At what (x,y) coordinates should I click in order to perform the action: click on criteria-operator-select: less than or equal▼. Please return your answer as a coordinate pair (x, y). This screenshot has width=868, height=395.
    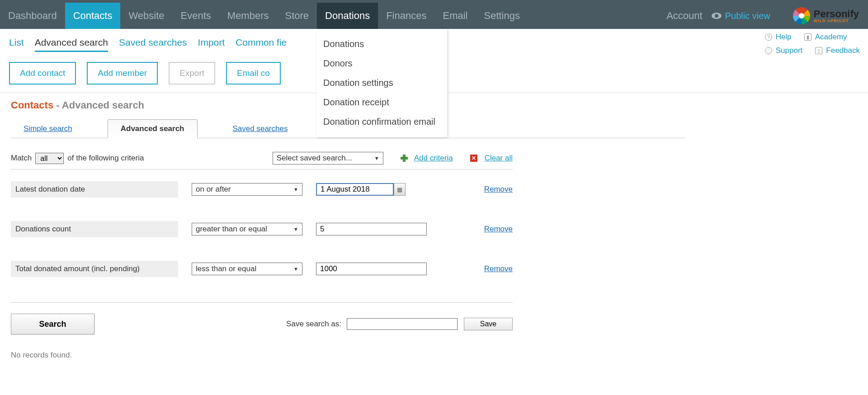
    Looking at the image, I should click on (247, 269).